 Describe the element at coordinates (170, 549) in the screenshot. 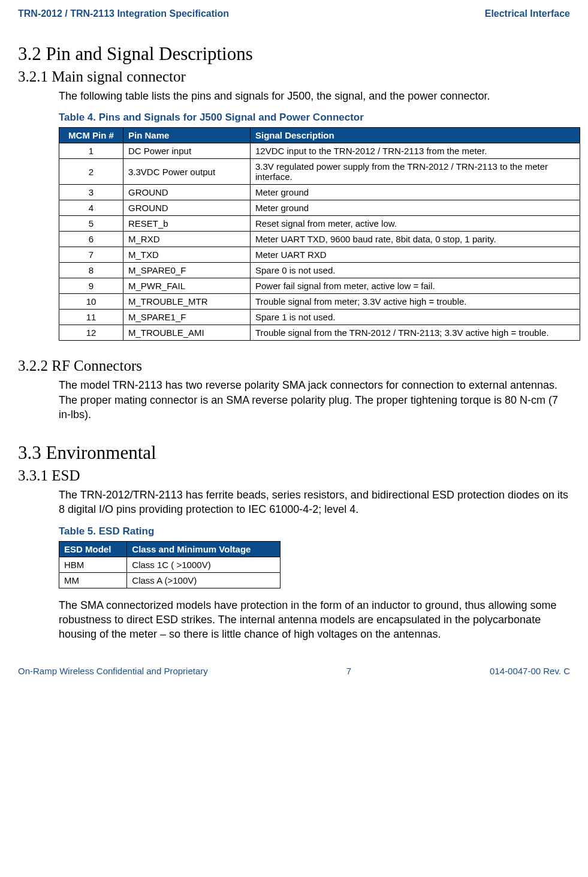

I see `table-header-row: ESD Model Class and Minimum Voltage` at that location.